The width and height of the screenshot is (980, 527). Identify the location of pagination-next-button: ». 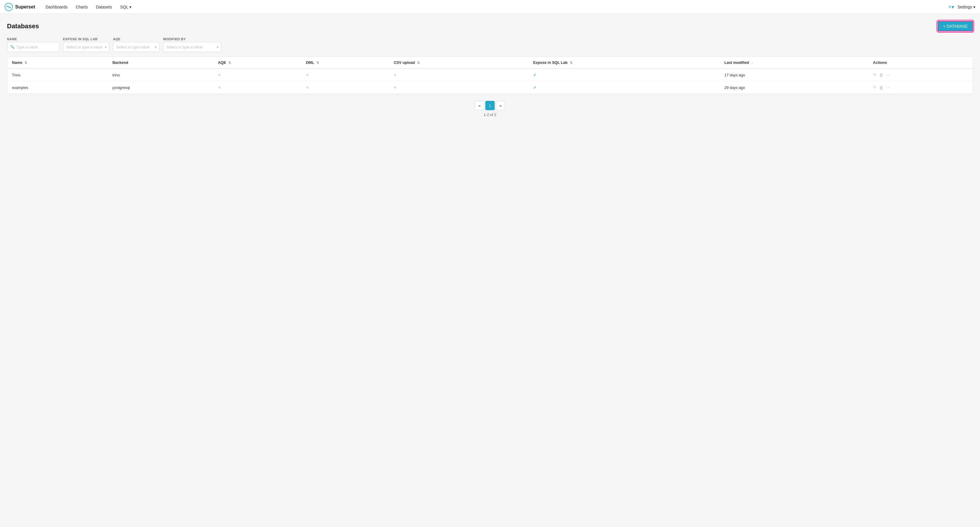
(501, 105).